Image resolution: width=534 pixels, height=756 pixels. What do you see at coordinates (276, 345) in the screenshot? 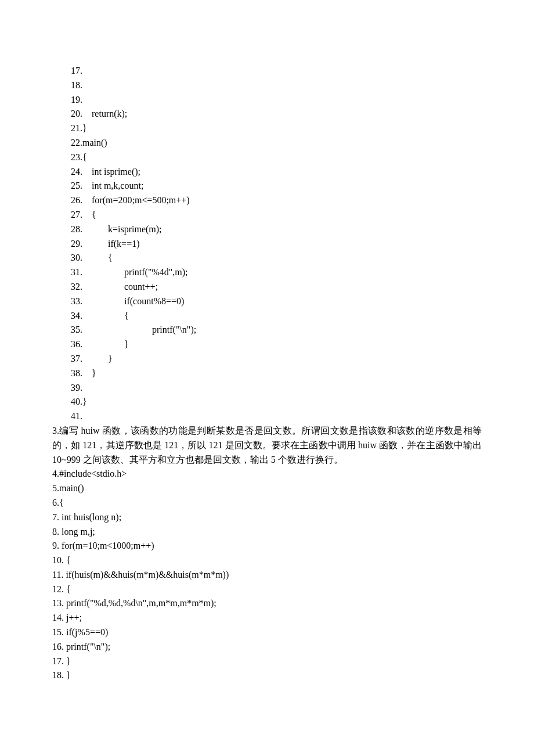
I see `code-line: 36. }` at bounding box center [276, 345].